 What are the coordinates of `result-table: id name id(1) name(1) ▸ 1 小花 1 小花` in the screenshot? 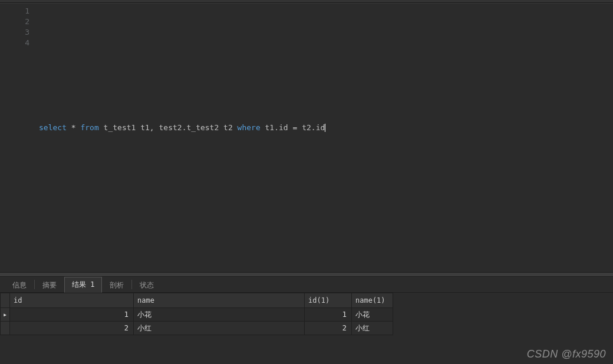 It's located at (197, 314).